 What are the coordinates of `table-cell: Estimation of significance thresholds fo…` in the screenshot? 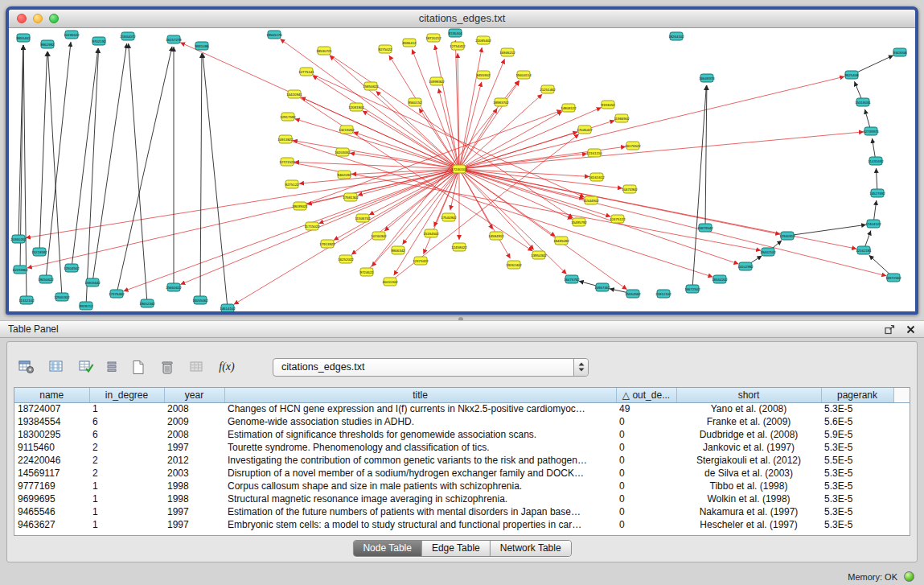 It's located at (420, 435).